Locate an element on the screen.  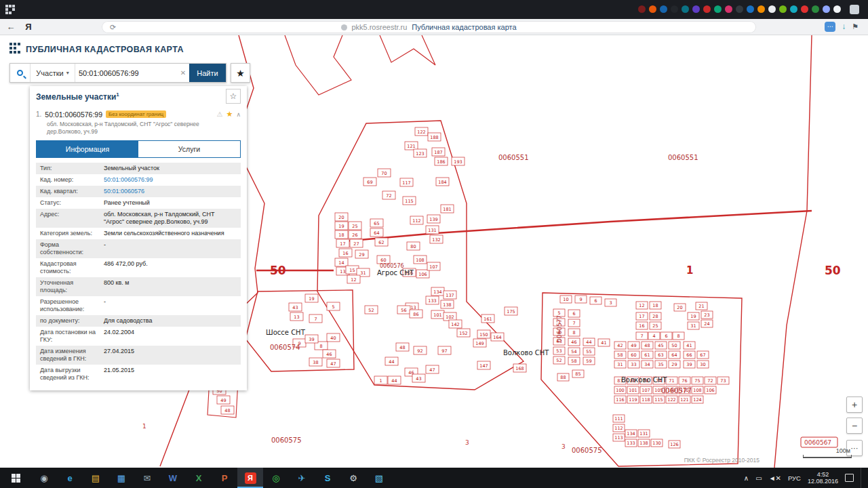
taskbar-app: ✈ is located at coordinates (302, 478).